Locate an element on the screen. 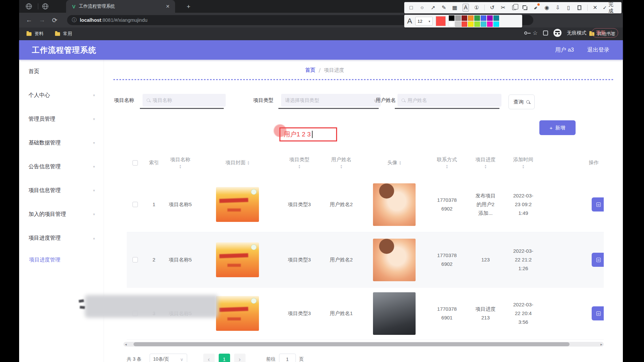  sidebar-item-personal-center: 个人中心▾ is located at coordinates (61, 95).